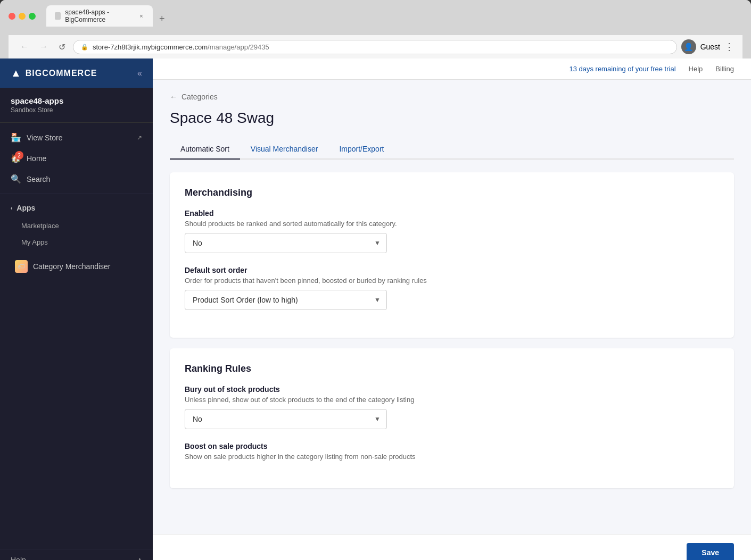 The image size is (751, 560). I want to click on sidebar-item-search: 🔍 Search, so click(77, 179).